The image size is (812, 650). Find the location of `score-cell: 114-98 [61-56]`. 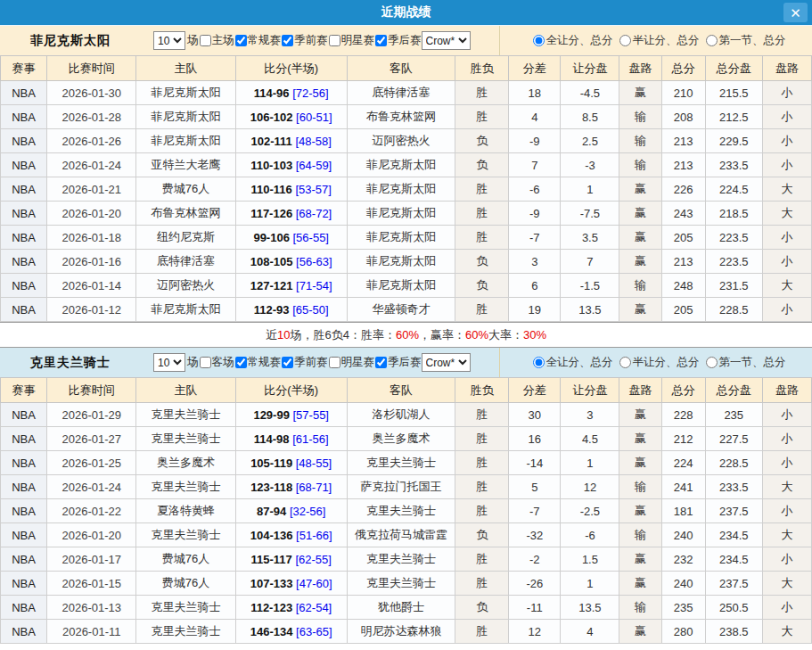

score-cell: 114-98 [61-56] is located at coordinates (291, 439).